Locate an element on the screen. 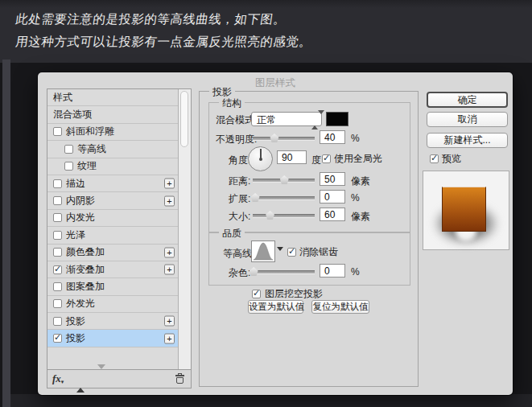 Image resolution: width=532 pixels, height=407 pixels. size-input is located at coordinates (332, 214).